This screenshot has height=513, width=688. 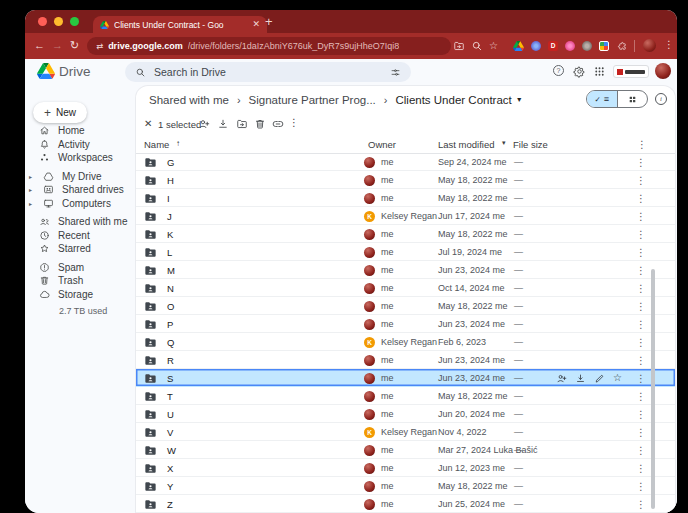 I want to click on extension-drive-icon, so click(x=518, y=46).